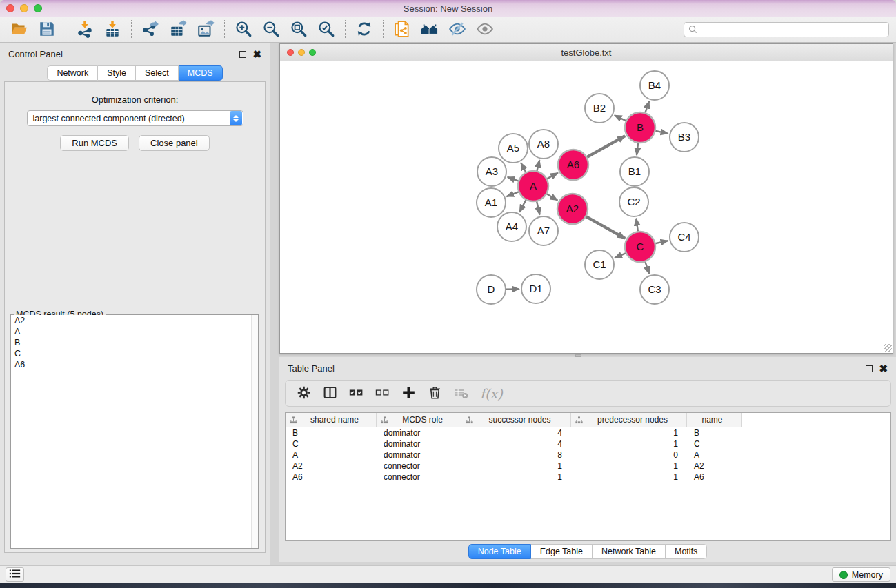  I want to click on graph-node-A3: A3, so click(492, 172).